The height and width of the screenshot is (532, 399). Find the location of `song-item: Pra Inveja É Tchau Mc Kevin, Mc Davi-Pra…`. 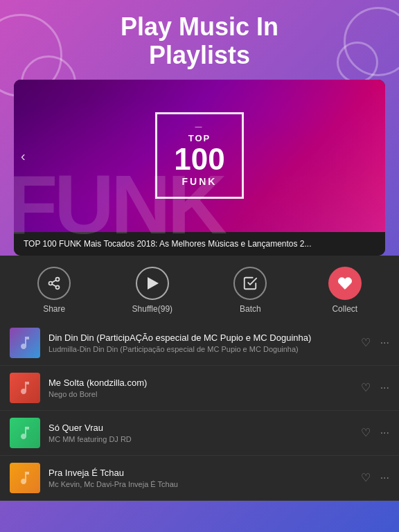

song-item: Pra Inveja É Tchau Mc Kevin, Mc Davi-Pra… is located at coordinates (200, 478).